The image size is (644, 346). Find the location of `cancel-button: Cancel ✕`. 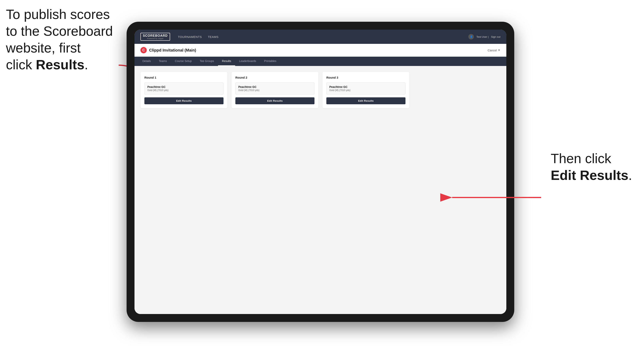

cancel-button: Cancel ✕ is located at coordinates (494, 50).